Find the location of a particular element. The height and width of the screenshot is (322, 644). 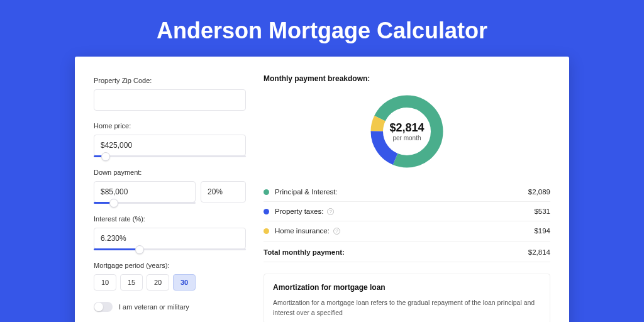

breakdown-value-principal: $2,089 is located at coordinates (540, 192).